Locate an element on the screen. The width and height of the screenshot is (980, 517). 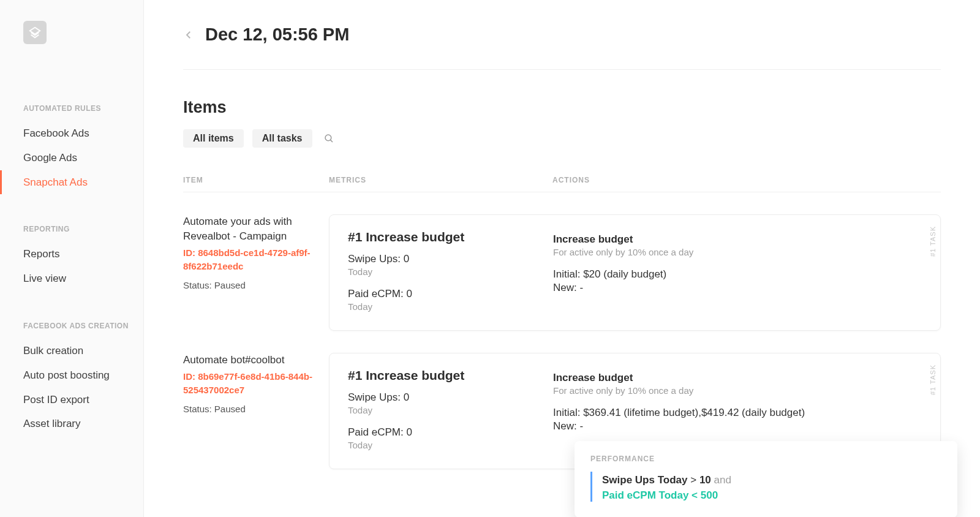
sidebar-item-live-view: Live view is located at coordinates (72, 279).